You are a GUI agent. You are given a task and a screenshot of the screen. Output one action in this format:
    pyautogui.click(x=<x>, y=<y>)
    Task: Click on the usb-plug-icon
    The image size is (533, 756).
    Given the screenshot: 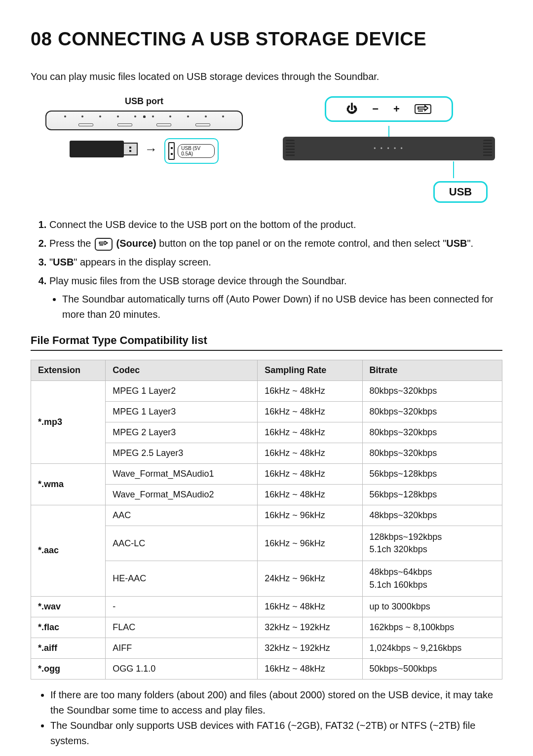 What is the action you would take?
    pyautogui.click(x=130, y=149)
    